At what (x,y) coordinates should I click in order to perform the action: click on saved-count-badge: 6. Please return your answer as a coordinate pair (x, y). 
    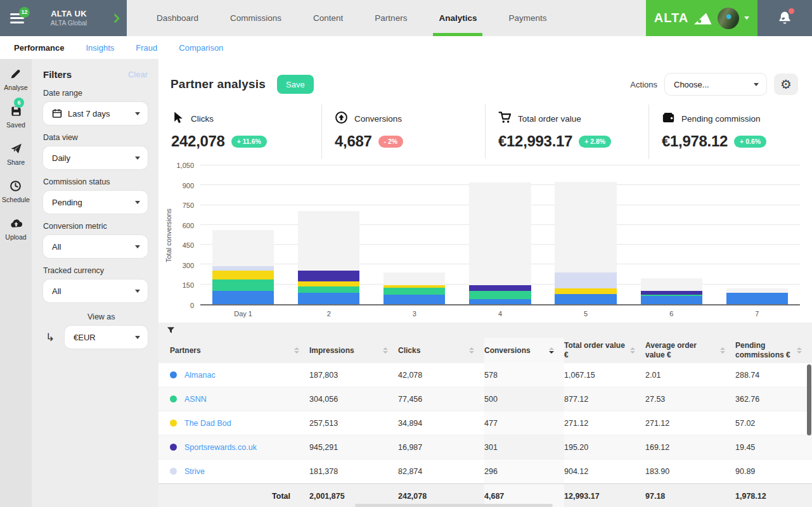
    Looking at the image, I should click on (19, 103).